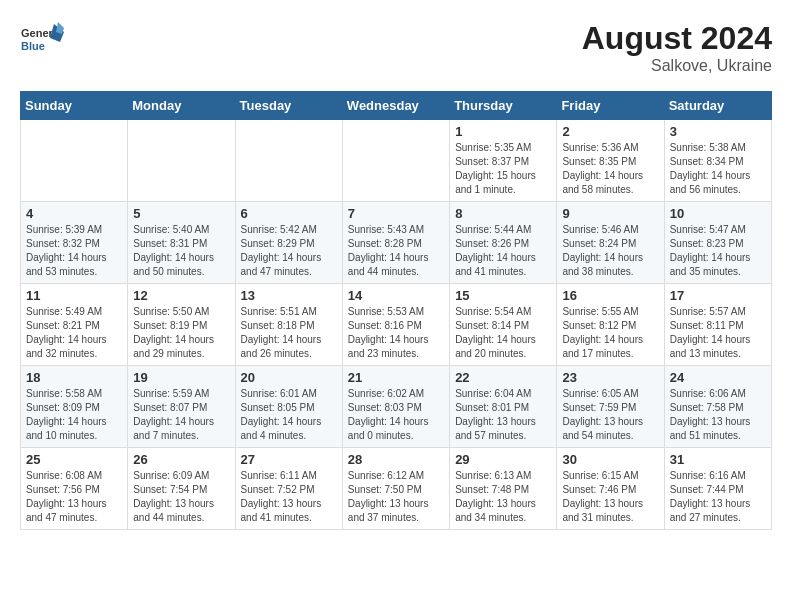  I want to click on day-info: Sunrise: 5:46 AM Sunset: 8:24 PM Dayligh…, so click(610, 251).